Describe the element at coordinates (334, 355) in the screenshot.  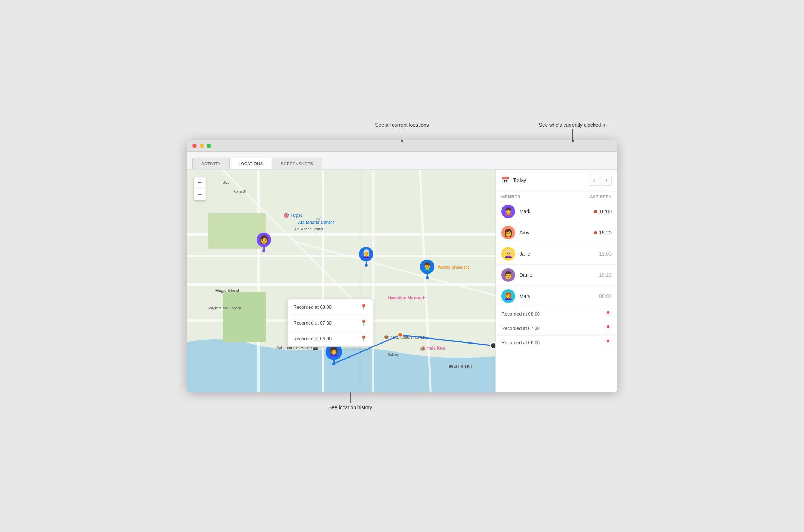
I see `map-pin-4: 👩‍🦱` at that location.